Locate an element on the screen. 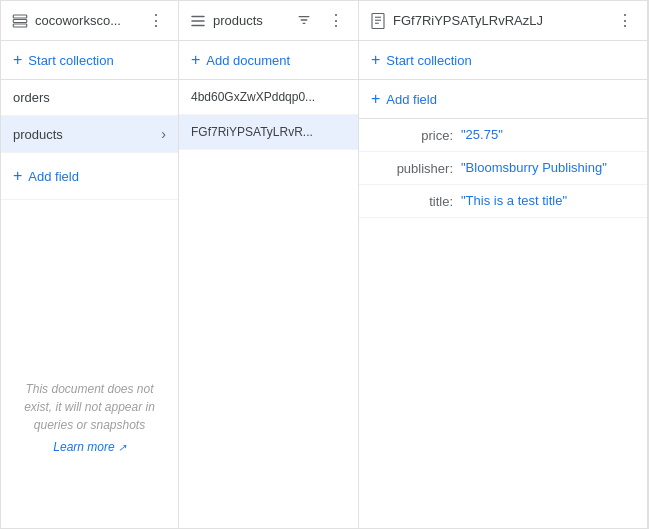 The image size is (649, 529). panel3-header: FGf7RiYPSATyLRvRAzLJ ⋮ is located at coordinates (503, 21).